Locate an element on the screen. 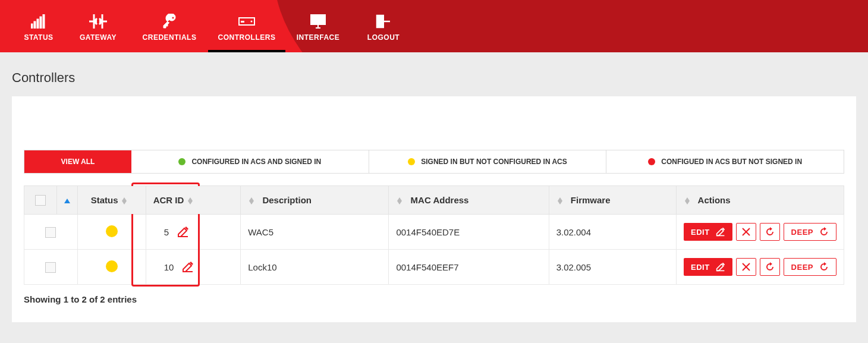  filter-label: VIEW ALL is located at coordinates (78, 162).